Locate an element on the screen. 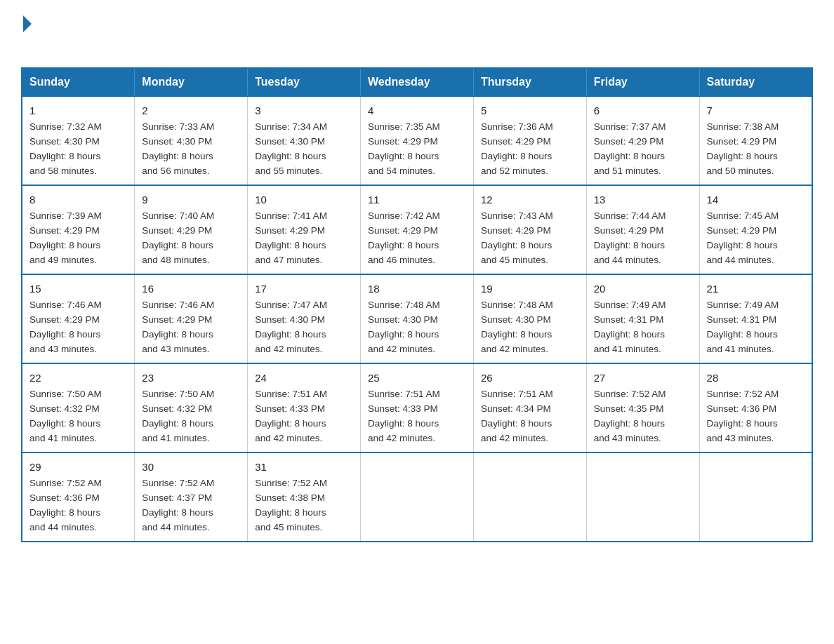 The width and height of the screenshot is (834, 644). calendar-cell: 14Sunrise: 7:45 AMSunset: 4:29 PMDayligh… is located at coordinates (755, 230).